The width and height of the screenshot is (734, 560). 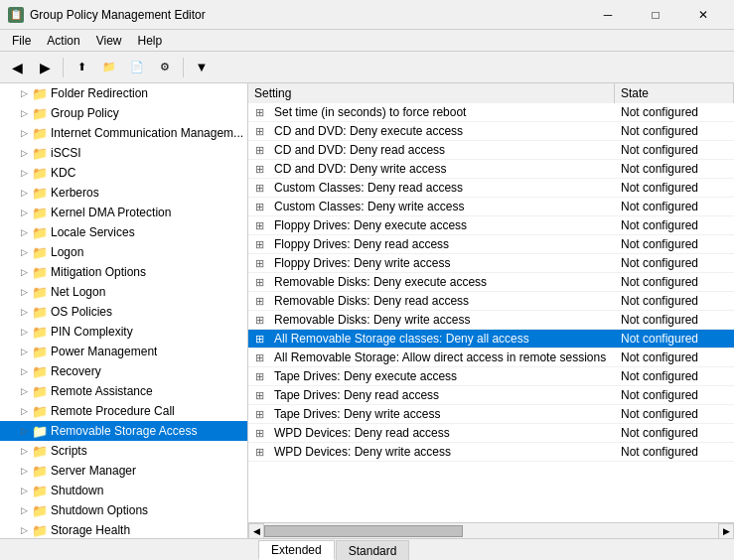 What do you see at coordinates (726, 531) in the screenshot?
I see `scroll-right-btn: ▶` at bounding box center [726, 531].